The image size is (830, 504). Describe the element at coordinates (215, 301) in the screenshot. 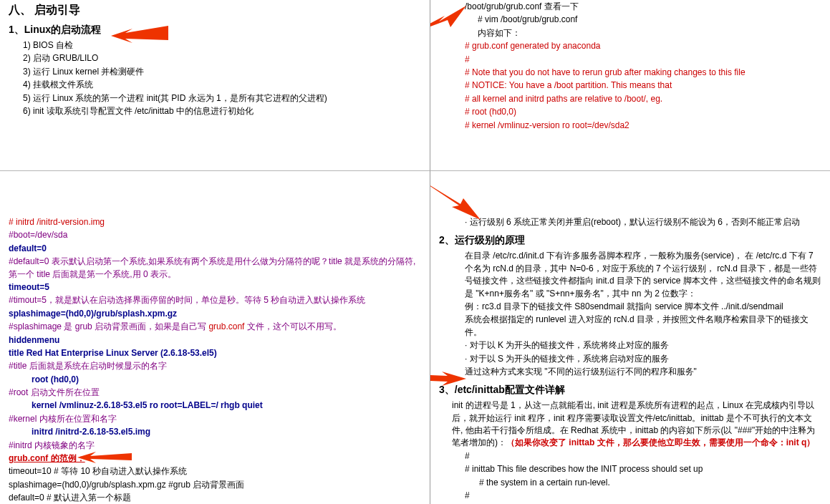

I see `comment-line: #timout=5，就是默认在启动选择界面停留的时间，单位是秒。等待 5 秒自动…` at that location.